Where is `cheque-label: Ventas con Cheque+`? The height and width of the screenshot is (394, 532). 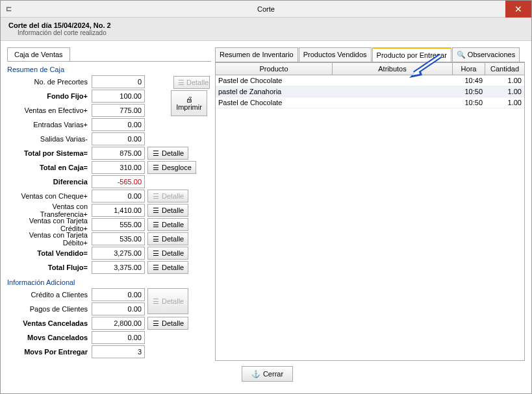 cheque-label: Ventas con Cheque+ is located at coordinates (49, 196).